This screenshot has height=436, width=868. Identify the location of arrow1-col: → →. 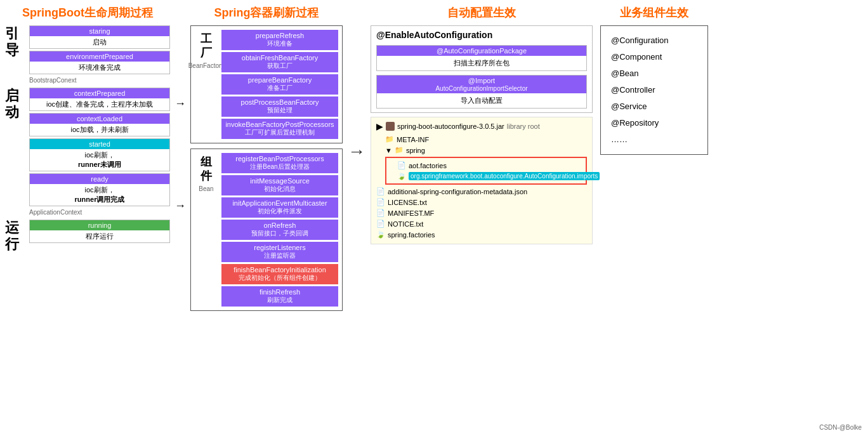
(180, 158).